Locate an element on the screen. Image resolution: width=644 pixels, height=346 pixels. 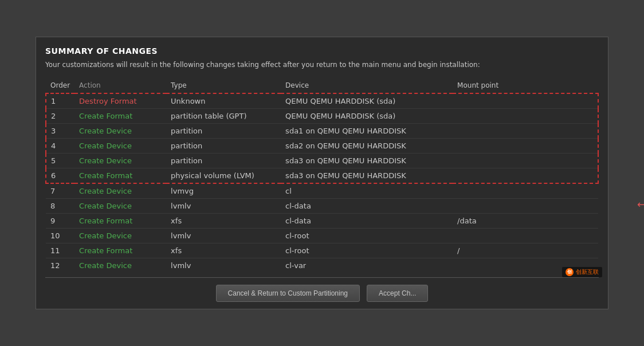
watermark-text: 创新互联 is located at coordinates (587, 272).